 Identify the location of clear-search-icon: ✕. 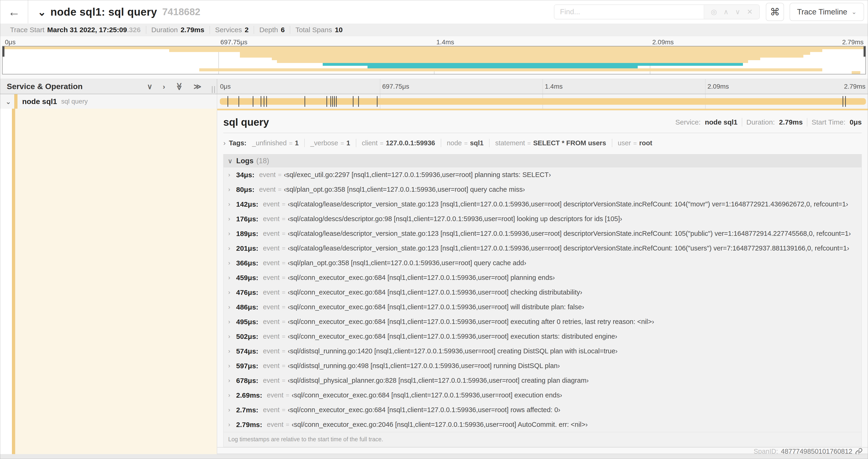
(750, 12).